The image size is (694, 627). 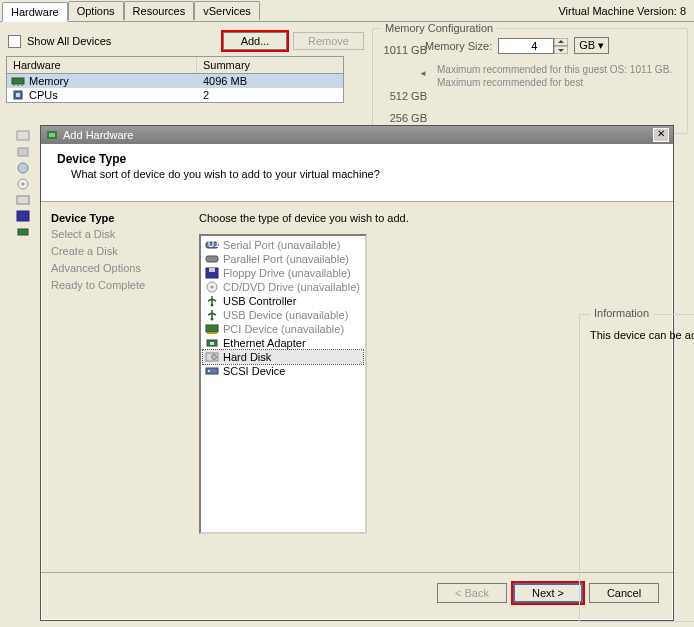 I want to click on tab-vservices: vServices, so click(x=227, y=10).